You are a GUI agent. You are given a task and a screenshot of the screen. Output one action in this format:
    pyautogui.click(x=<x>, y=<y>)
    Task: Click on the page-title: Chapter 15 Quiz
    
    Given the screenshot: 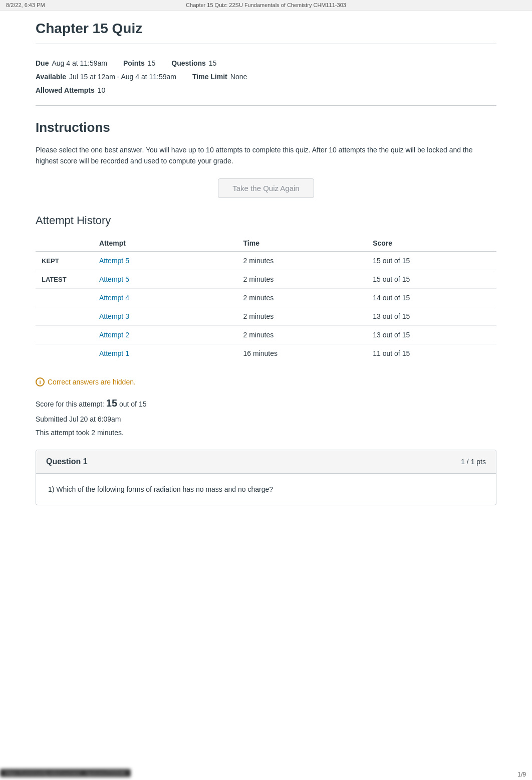 What is the action you would take?
    pyautogui.click(x=266, y=32)
    